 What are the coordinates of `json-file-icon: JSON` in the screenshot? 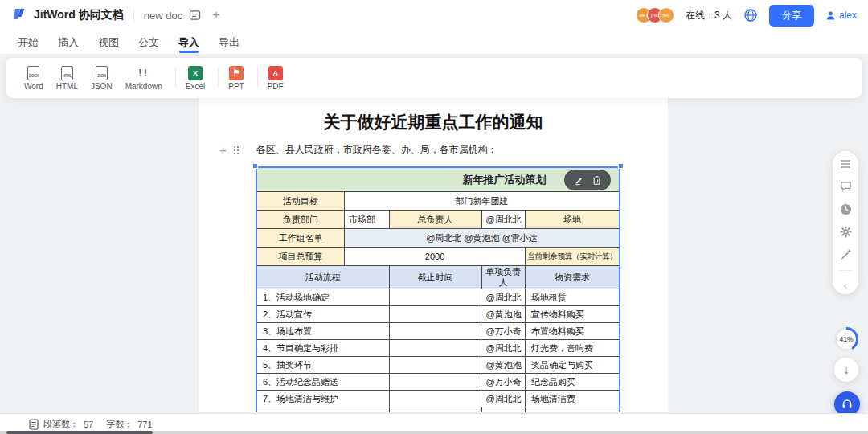 It's located at (101, 73).